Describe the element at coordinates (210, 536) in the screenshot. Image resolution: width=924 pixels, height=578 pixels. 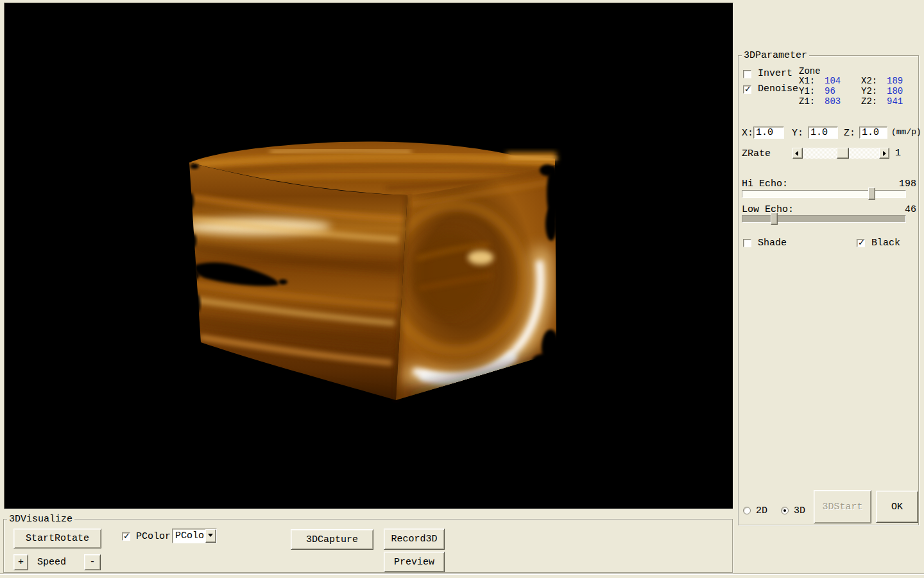
I see `pcolor-dropdown-button` at that location.